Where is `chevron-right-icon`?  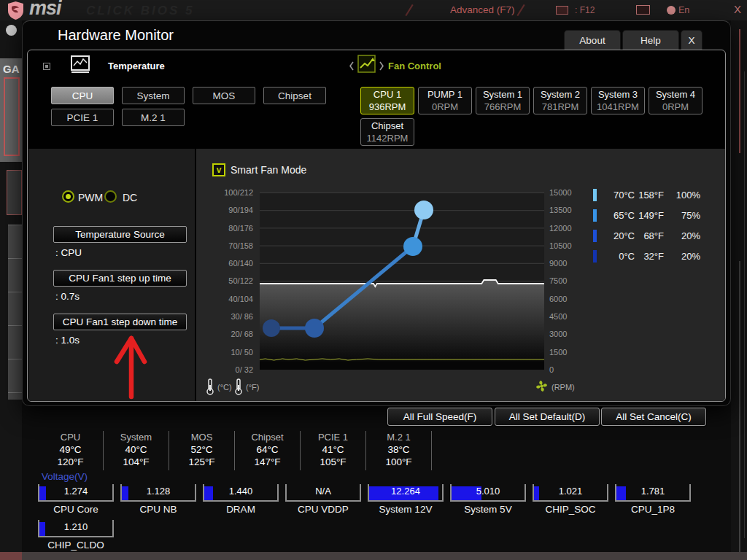
chevron-right-icon is located at coordinates (382, 66).